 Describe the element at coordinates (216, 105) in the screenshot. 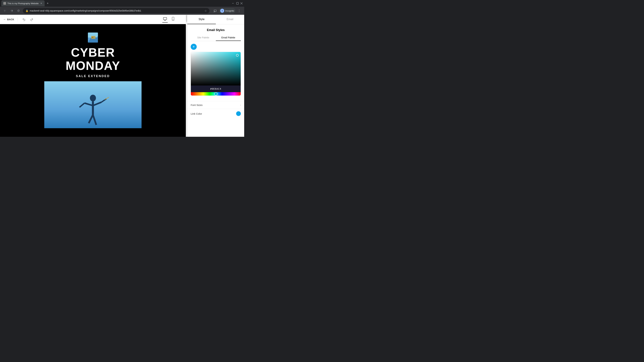

I see `font-sizes-row: Font Sizes ›` at that location.